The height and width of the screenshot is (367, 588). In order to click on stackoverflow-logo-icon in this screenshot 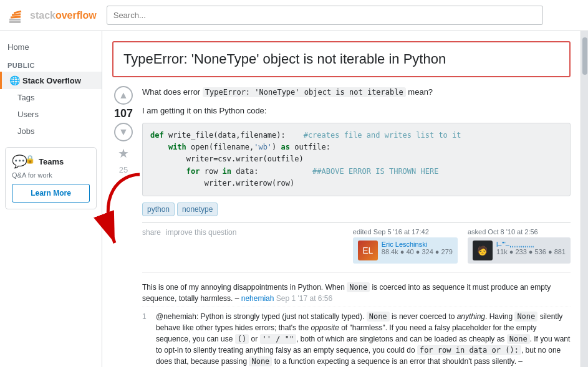, I will do `click(17, 16)`.